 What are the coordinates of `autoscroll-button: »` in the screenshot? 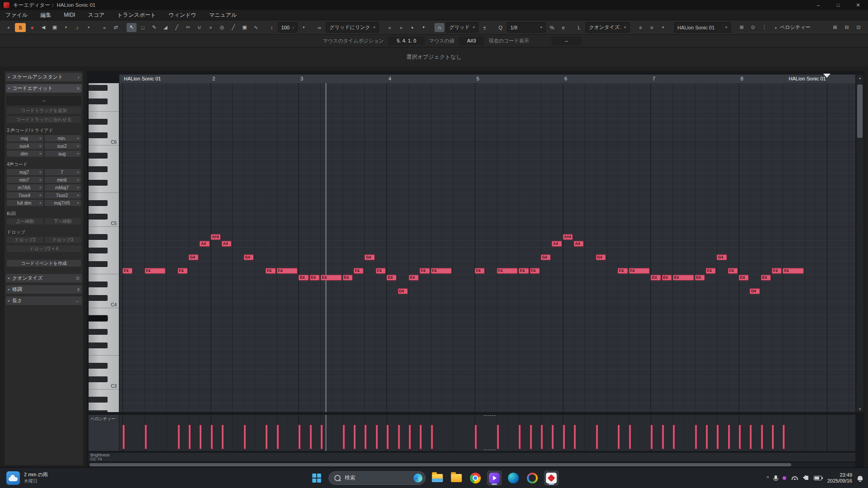 It's located at (104, 28).